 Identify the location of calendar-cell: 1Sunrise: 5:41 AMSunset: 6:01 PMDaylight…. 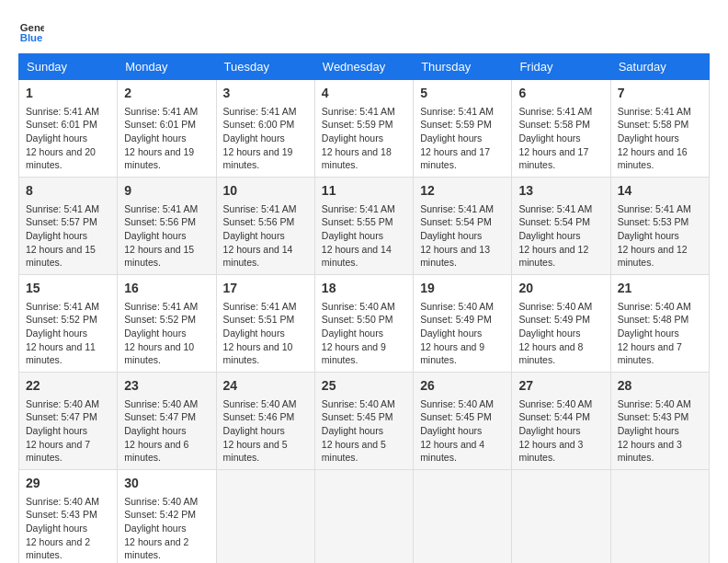
(68, 129).